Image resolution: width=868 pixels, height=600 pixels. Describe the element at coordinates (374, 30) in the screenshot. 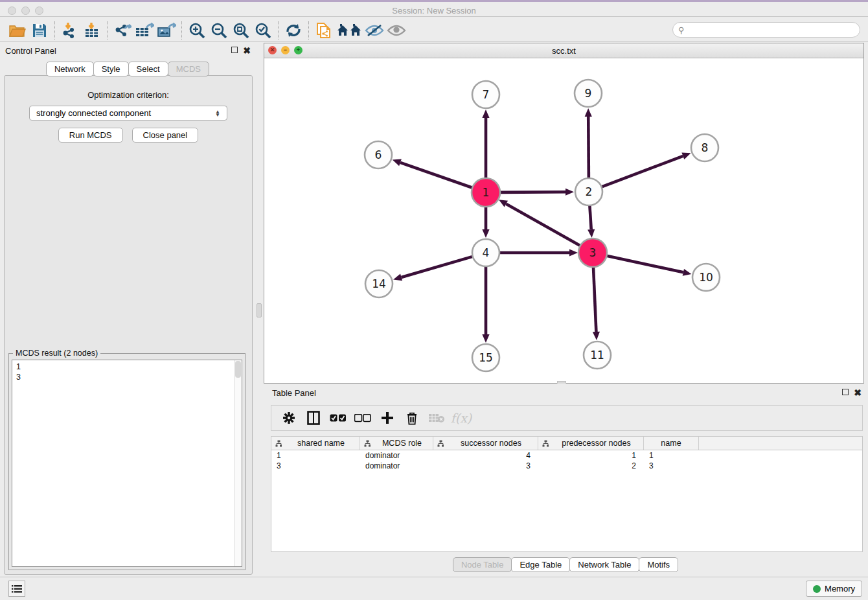

I see `show-hide-icon` at that location.